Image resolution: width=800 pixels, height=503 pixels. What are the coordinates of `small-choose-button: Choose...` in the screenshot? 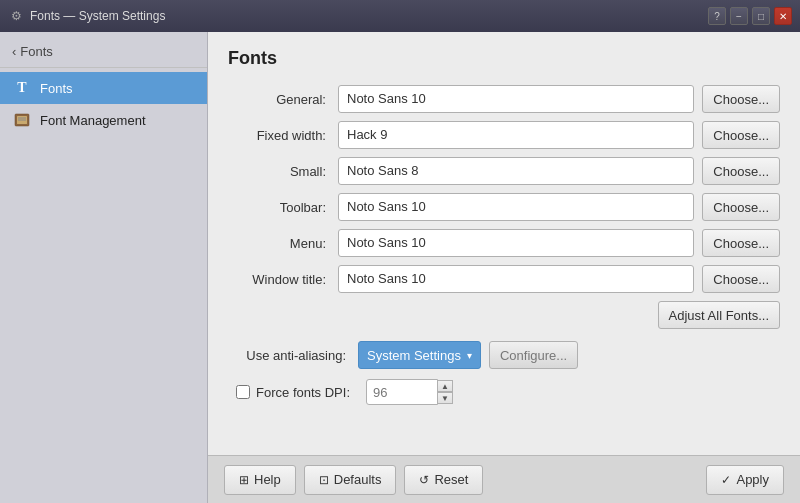 It's located at (741, 171).